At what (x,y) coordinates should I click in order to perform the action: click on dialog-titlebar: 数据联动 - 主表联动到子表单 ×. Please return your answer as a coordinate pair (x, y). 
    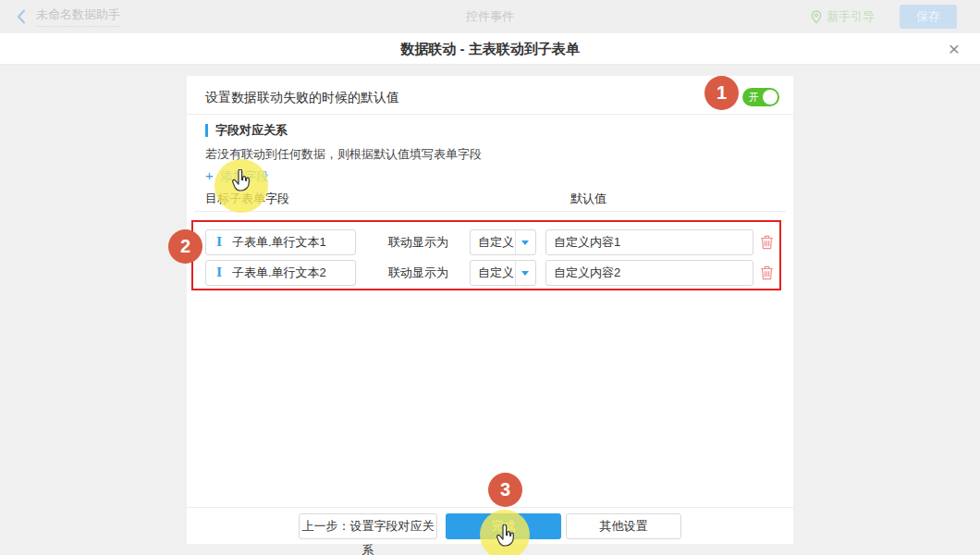
    Looking at the image, I should click on (490, 49).